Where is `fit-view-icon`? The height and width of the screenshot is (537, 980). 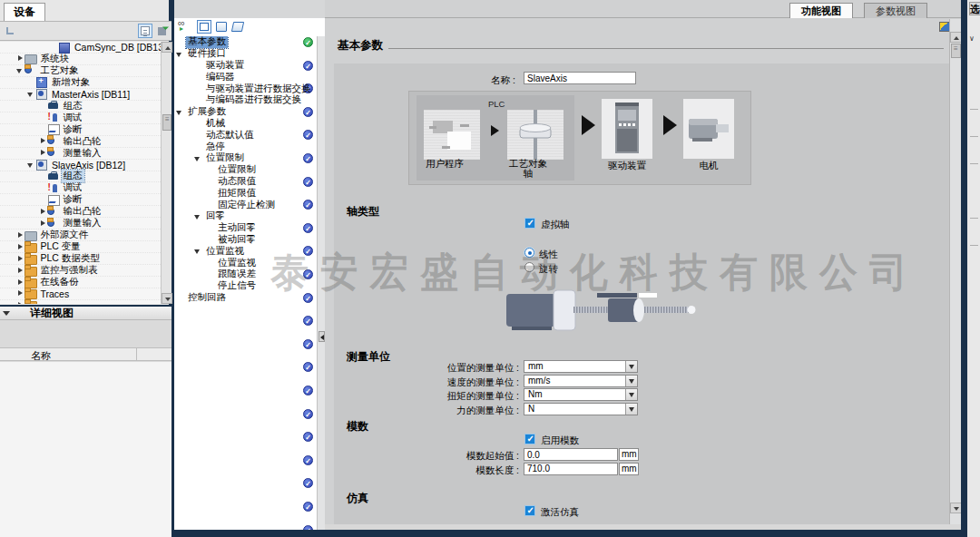
fit-view-icon is located at coordinates (204, 27).